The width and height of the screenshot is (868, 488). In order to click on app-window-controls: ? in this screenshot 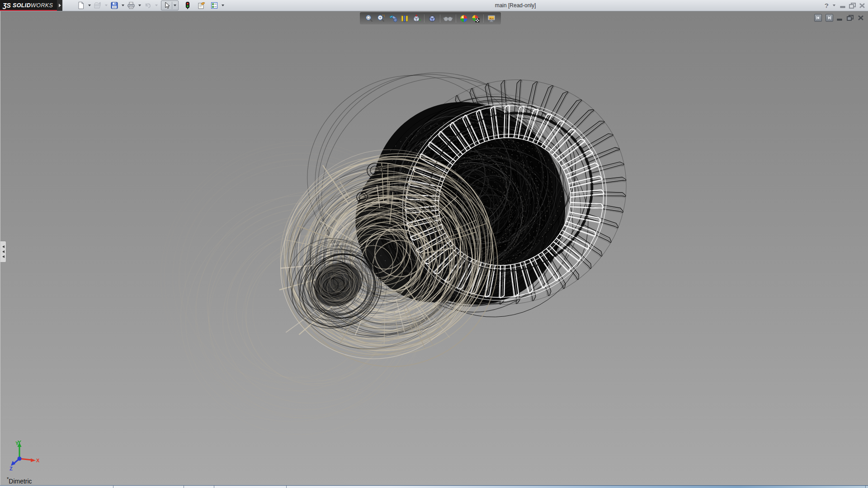, I will do `click(845, 5)`.